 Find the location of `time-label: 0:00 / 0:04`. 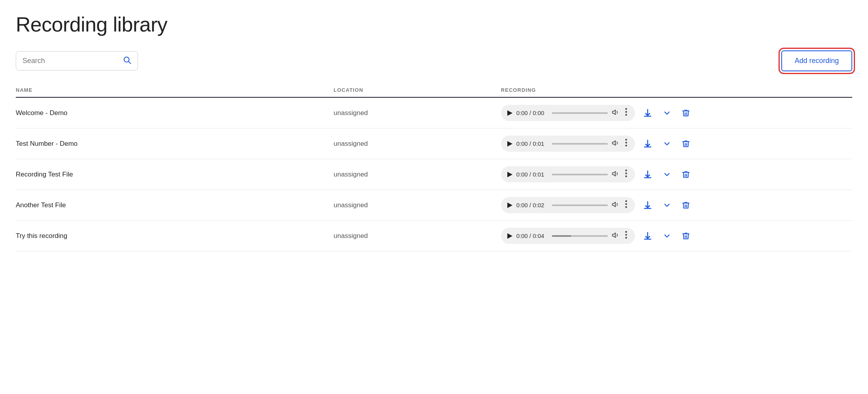

time-label: 0:00 / 0:04 is located at coordinates (532, 236).